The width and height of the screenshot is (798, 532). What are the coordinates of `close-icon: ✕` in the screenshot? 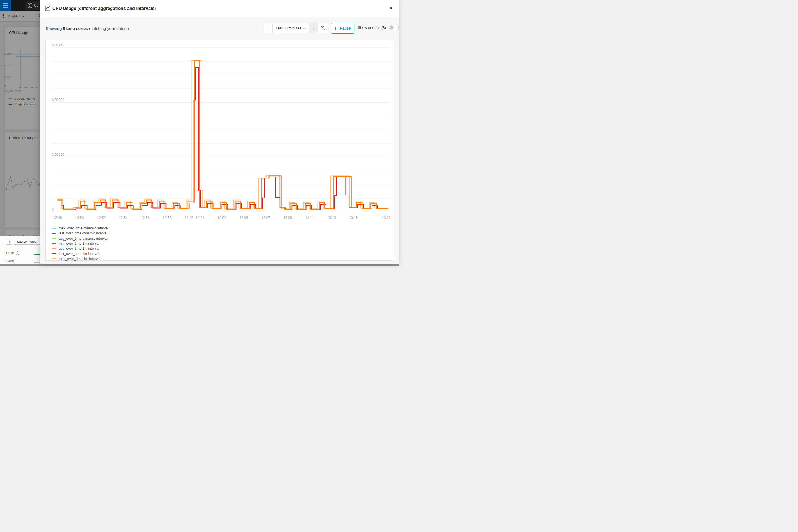 It's located at (391, 8).